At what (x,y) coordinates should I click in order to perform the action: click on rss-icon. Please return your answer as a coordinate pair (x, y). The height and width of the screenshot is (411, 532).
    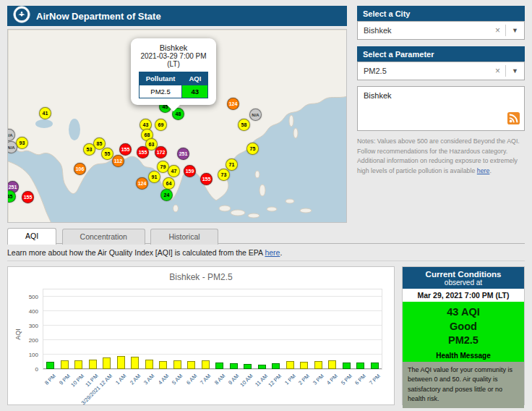
    Looking at the image, I should click on (513, 119).